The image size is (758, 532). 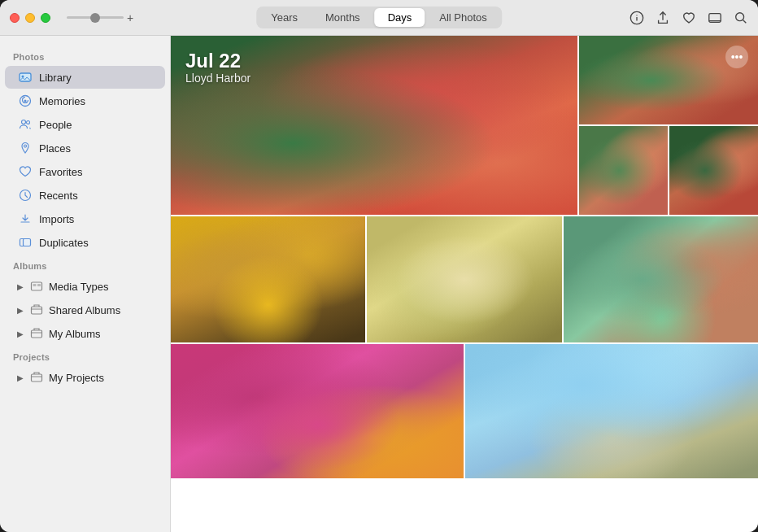 What do you see at coordinates (37, 310) in the screenshot?
I see `shared-albums-icon` at bounding box center [37, 310].